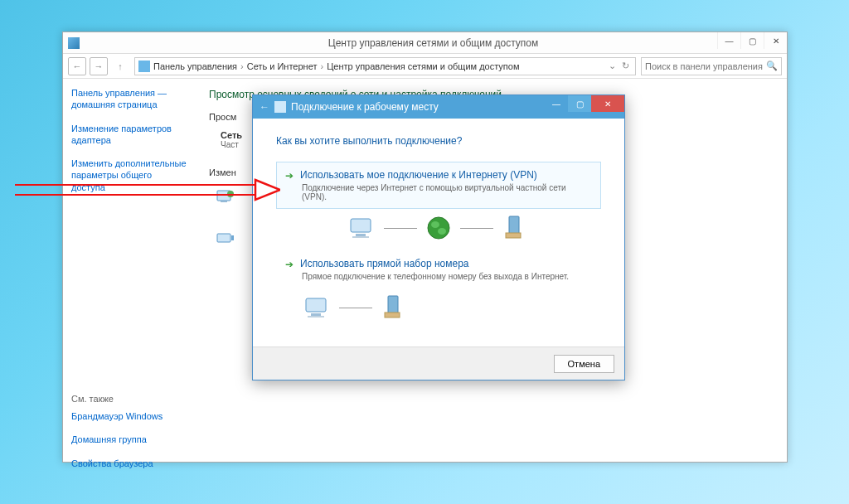  Describe the element at coordinates (612, 66) in the screenshot. I see `breadcrumb-dropdown: ⌄` at that location.